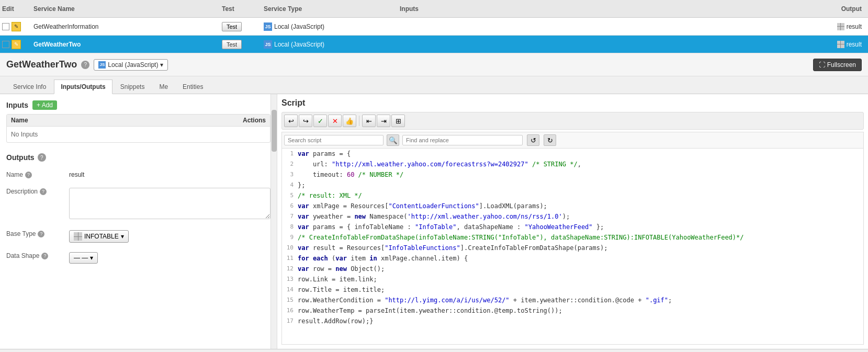 This screenshot has height=352, width=868. What do you see at coordinates (232, 27) in the screenshot?
I see `test-button-row1: Test` at bounding box center [232, 27].